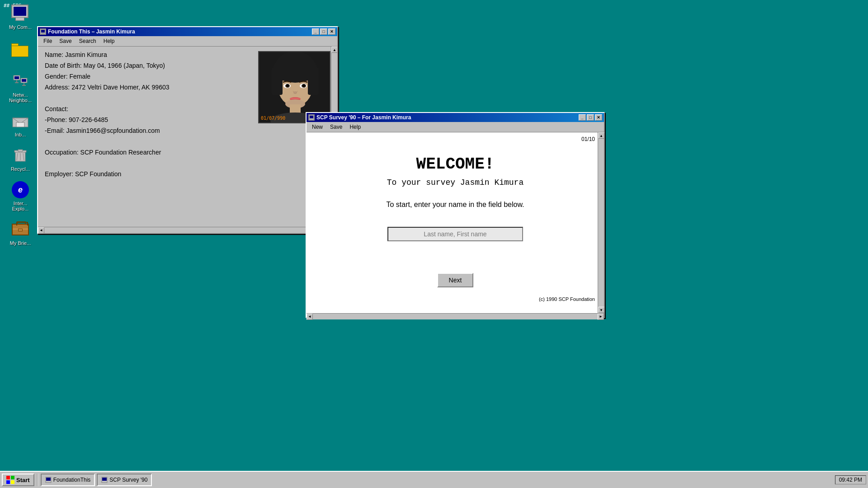 Image resolution: width=868 pixels, height=488 pixels. I want to click on foundation-hscrollbar: ◄, so click(188, 230).